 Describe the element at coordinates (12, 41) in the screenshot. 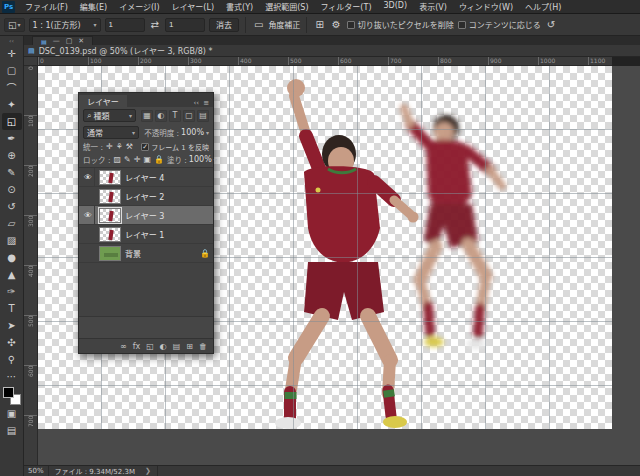

I see `toolbar-collapse-icon: ‹‹` at that location.